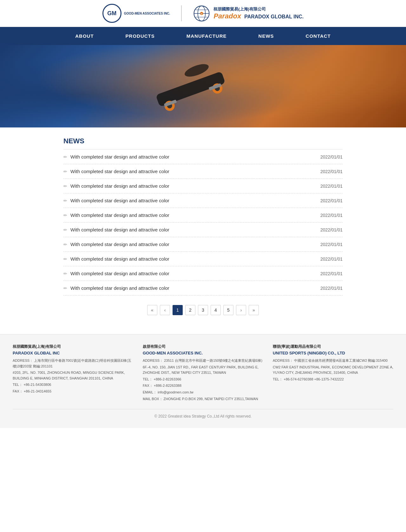 The height and width of the screenshot is (532, 406). I want to click on nav-contact: CONTACT, so click(318, 36).